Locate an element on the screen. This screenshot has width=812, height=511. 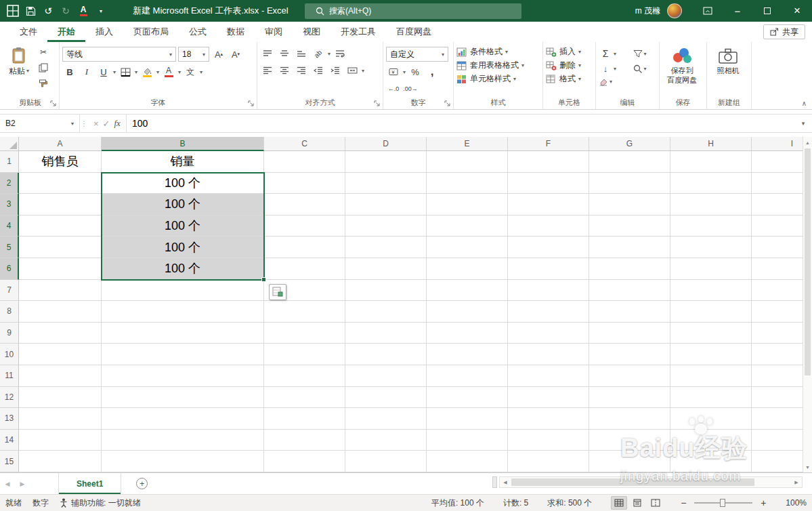
cell-H1 is located at coordinates (711, 162).